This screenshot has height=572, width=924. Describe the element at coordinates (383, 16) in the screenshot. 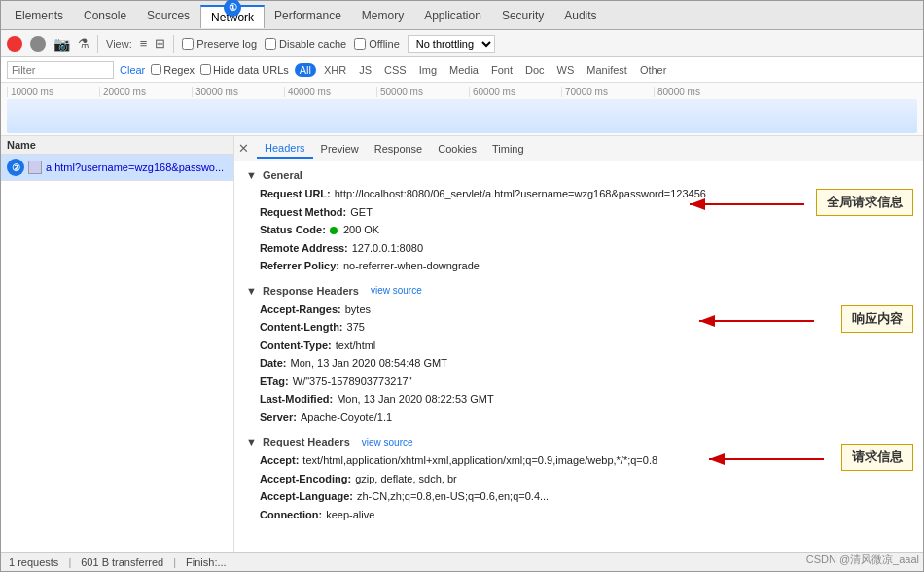

I see `tab-memory: Memory` at that location.